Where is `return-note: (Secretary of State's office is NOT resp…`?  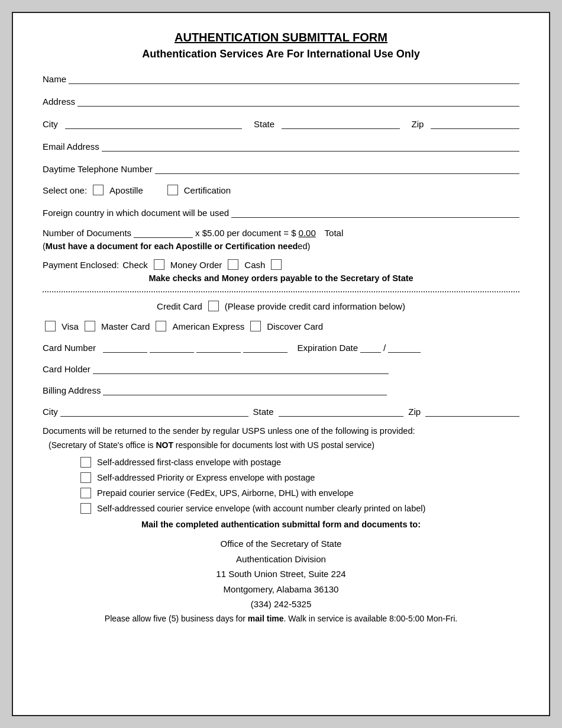 return-note: (Secretary of State's office is NOT resp… is located at coordinates (281, 445).